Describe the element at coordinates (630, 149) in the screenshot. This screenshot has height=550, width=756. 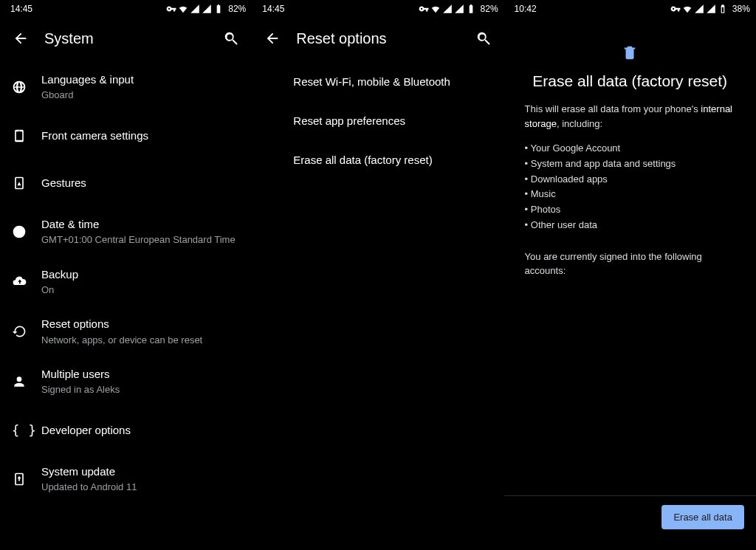
I see `bullet-item: Your Google Account` at that location.